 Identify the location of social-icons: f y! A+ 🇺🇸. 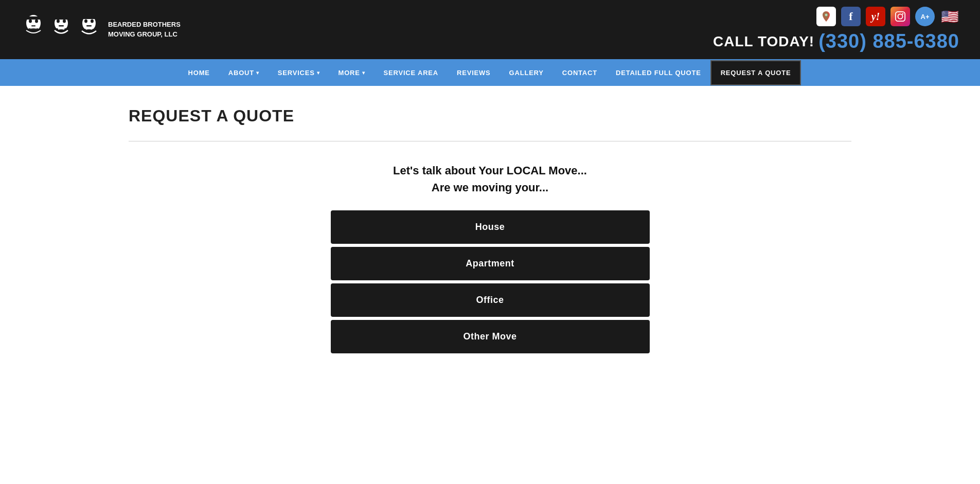
(888, 16).